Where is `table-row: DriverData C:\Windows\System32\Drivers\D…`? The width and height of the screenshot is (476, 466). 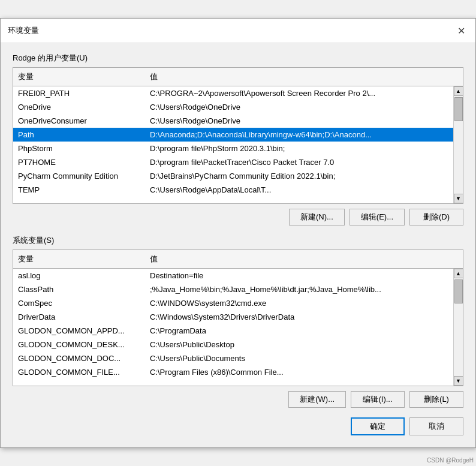
table-row: DriverData C:\Windows\System32\Drivers\D… is located at coordinates (233, 317).